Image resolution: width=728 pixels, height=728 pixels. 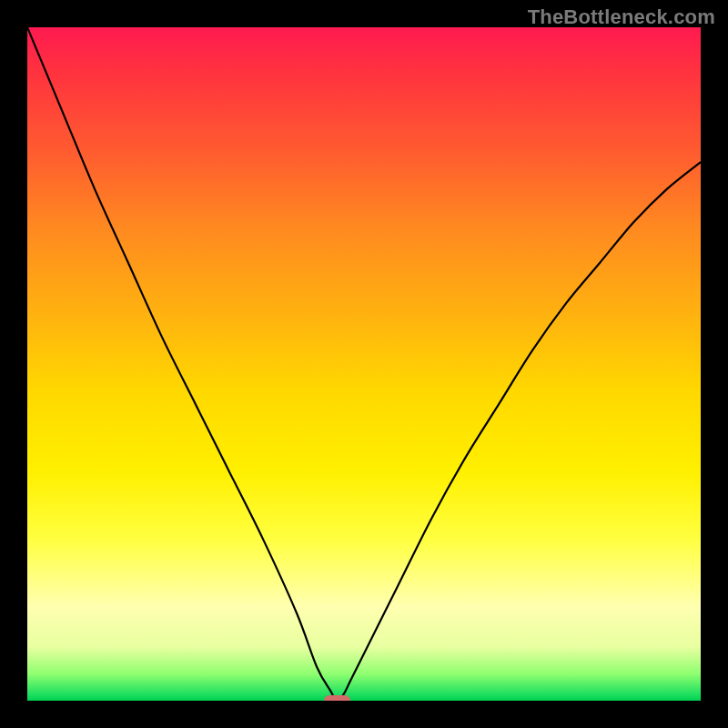 I want to click on min-marker, so click(x=338, y=698).